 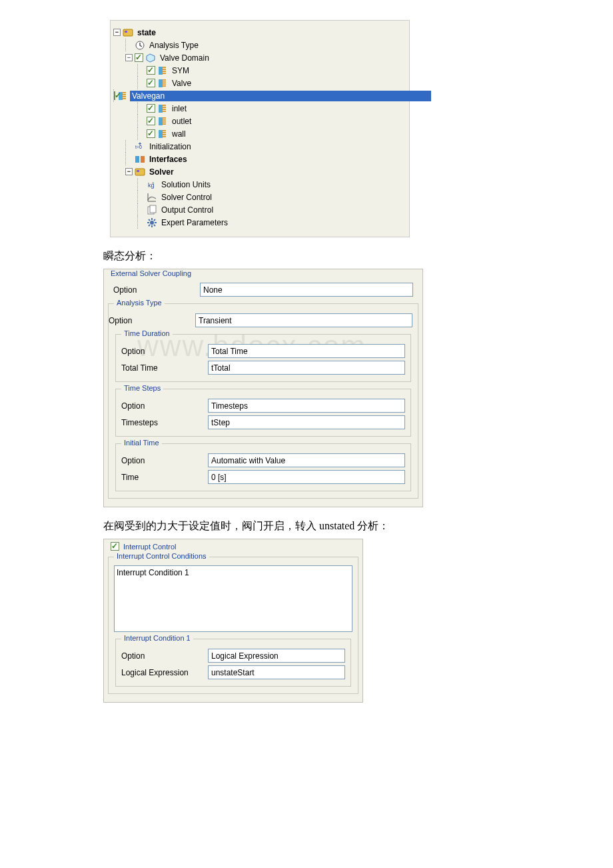 I want to click on tree-item-interfaces: Interfaces, so click(x=260, y=159).